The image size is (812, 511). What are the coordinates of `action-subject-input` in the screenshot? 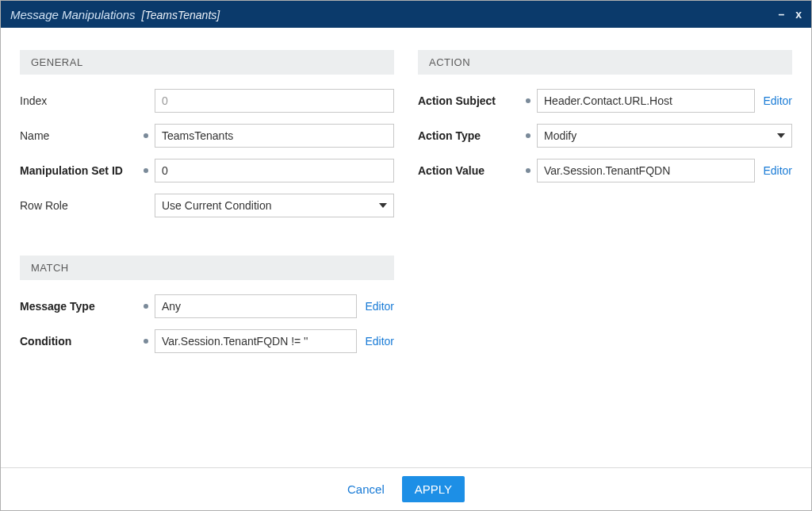 It's located at (645, 101).